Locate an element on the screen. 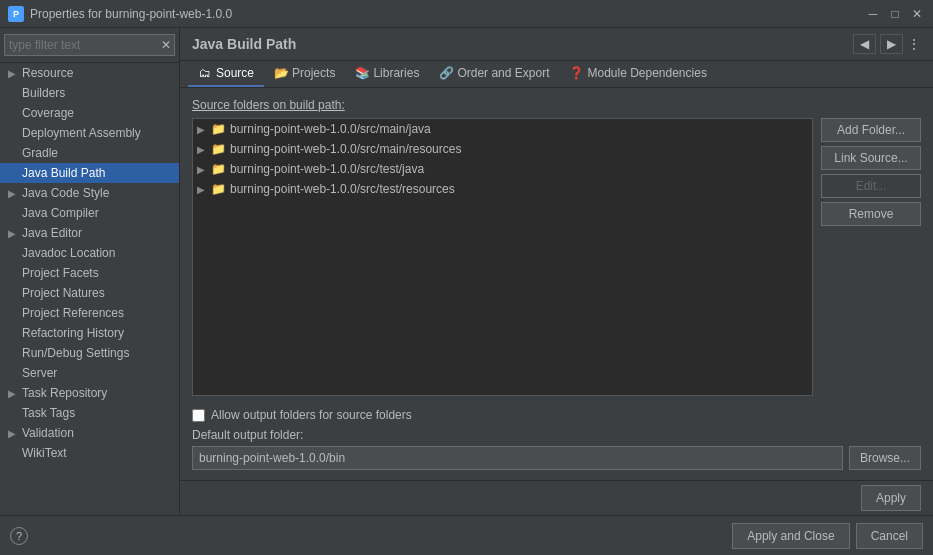 The height and width of the screenshot is (555, 933). source-path-text: burning-point-web-1.0.0/src/test/java is located at coordinates (327, 169).